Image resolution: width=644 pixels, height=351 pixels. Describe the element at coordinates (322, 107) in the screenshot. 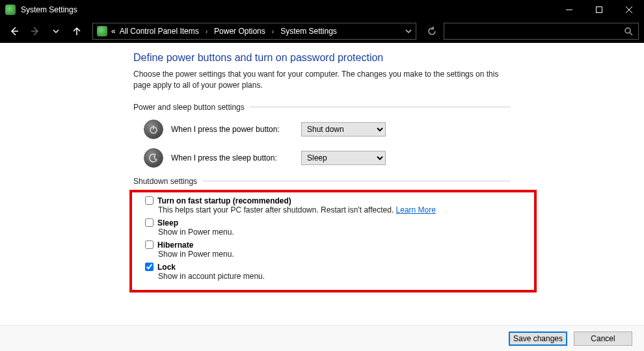

I see `section-button-settings: Power and sleep button settings` at that location.